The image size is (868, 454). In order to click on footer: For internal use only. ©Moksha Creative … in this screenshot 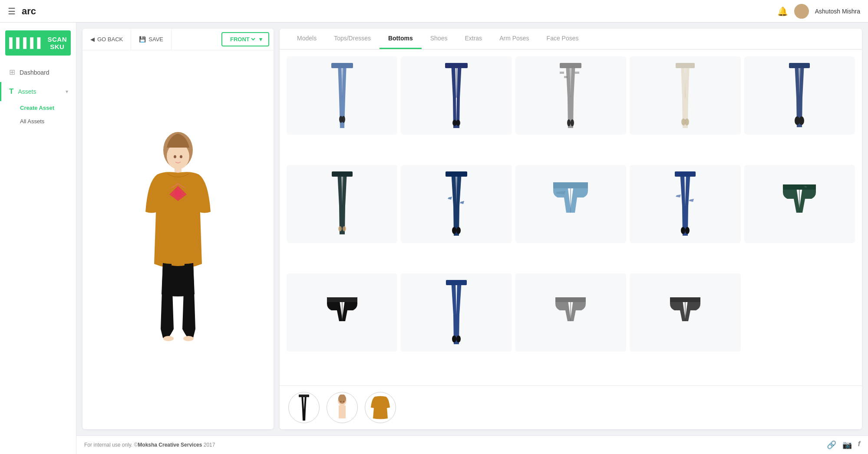, I will do `click(472, 444)`.